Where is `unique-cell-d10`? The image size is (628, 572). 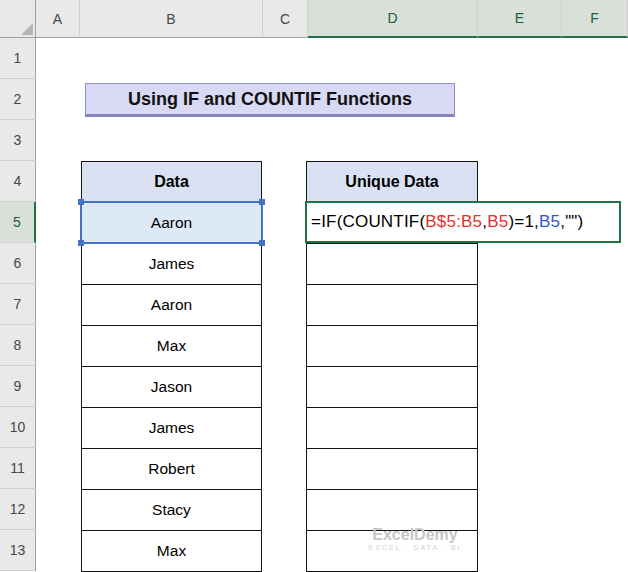 unique-cell-d10 is located at coordinates (392, 428).